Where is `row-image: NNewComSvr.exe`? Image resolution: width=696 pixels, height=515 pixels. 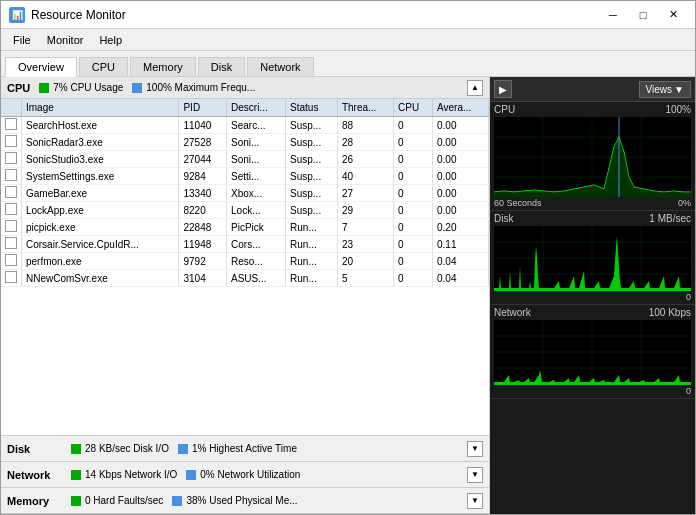
row-image: NNewComSvr.exe is located at coordinates (100, 278).